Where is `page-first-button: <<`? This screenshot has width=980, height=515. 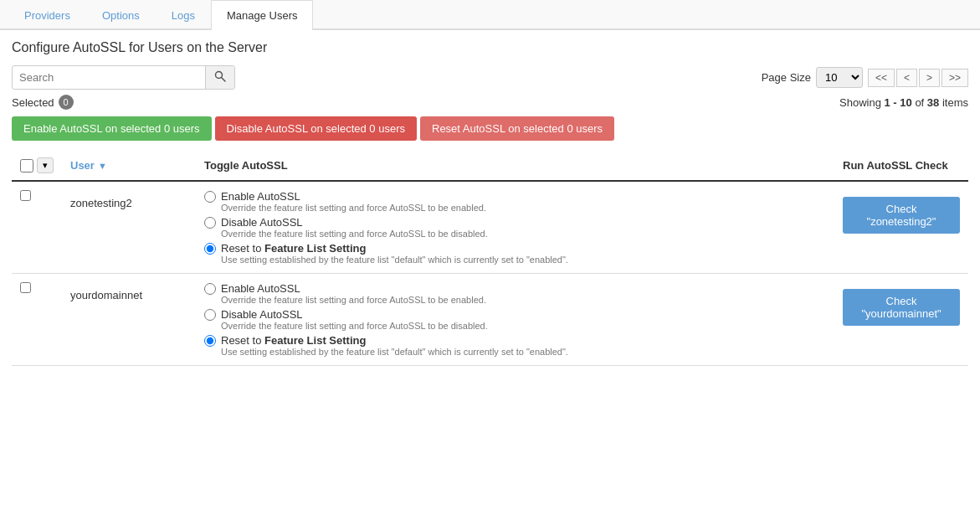 page-first-button: << is located at coordinates (881, 78).